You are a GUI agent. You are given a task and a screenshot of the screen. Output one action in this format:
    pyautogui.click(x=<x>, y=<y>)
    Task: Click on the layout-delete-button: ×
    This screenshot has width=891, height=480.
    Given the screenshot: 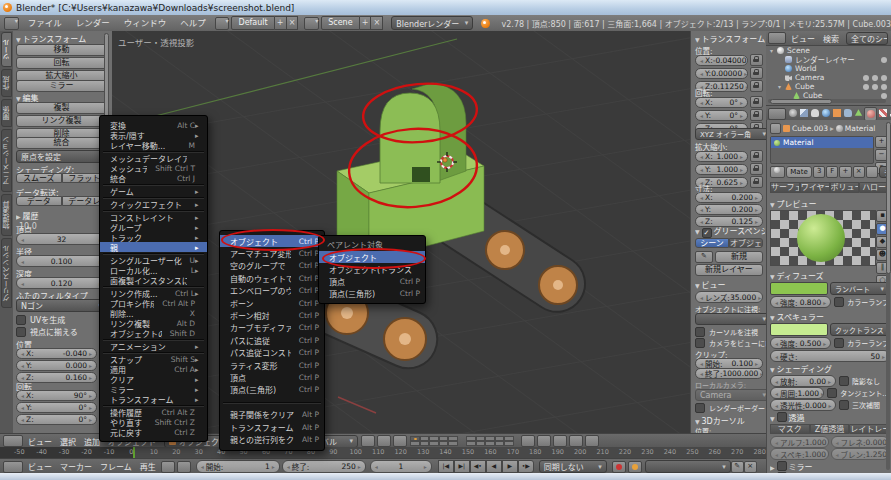 What is the action you would take?
    pyautogui.click(x=293, y=23)
    